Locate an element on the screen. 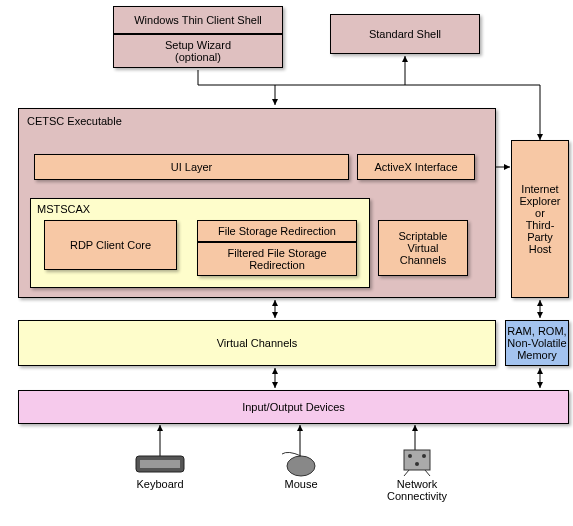  cetsc-title: CETSC Executable is located at coordinates (74, 121).